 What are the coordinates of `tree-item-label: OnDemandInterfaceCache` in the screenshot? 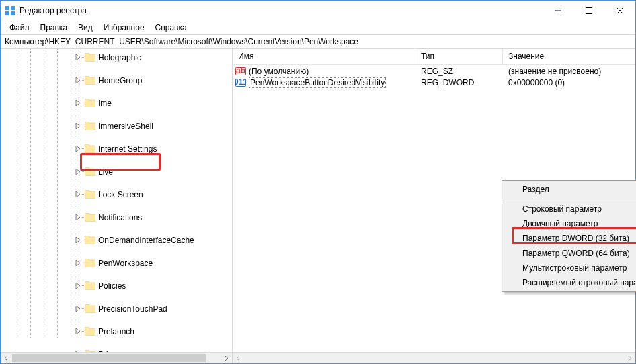 It's located at (147, 240).